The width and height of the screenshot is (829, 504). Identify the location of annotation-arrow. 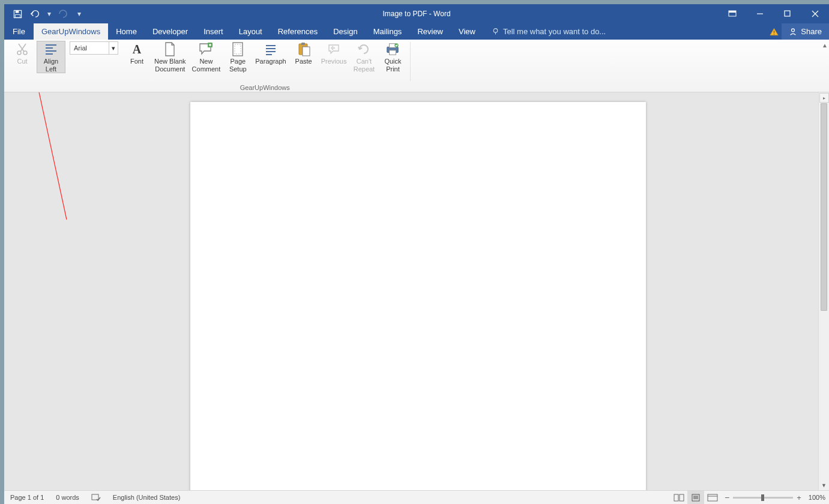
(47, 159).